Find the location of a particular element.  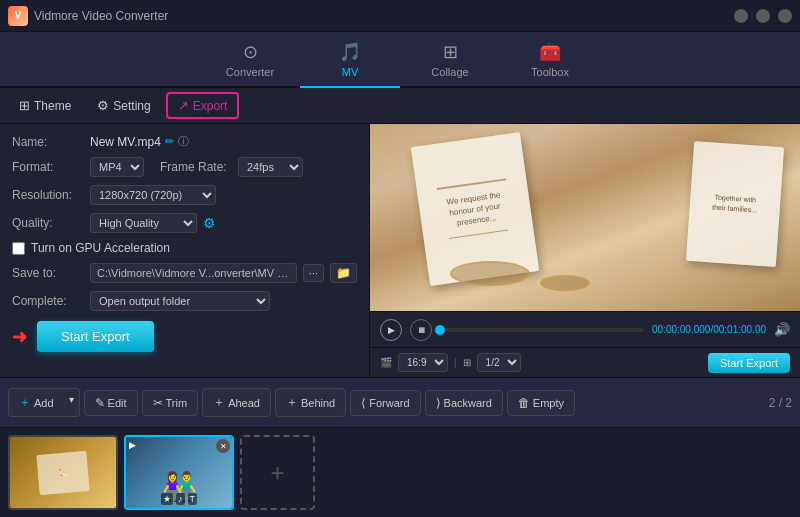

decorative-ring is located at coordinates (490, 274).